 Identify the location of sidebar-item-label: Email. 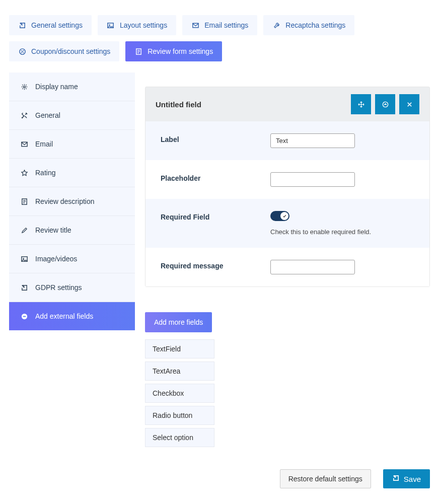
(44, 144).